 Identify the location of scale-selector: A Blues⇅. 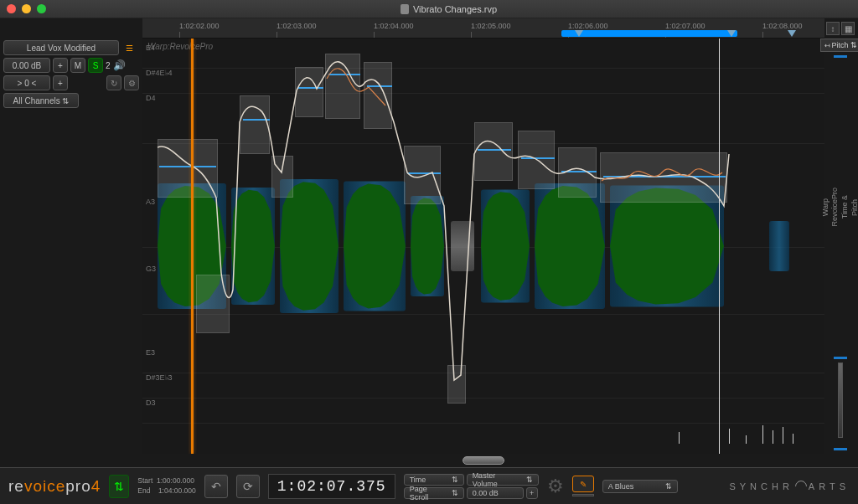
(640, 486).